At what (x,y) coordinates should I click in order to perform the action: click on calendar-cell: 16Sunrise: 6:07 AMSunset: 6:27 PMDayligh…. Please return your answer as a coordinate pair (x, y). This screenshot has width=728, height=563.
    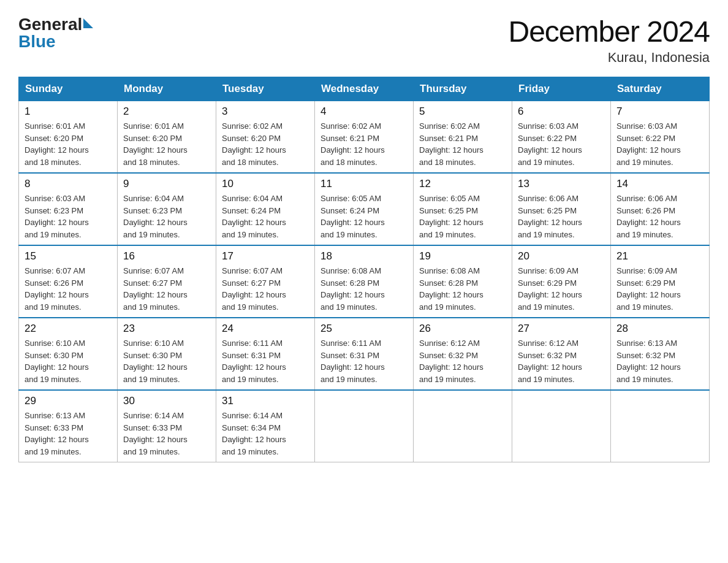
    Looking at the image, I should click on (167, 282).